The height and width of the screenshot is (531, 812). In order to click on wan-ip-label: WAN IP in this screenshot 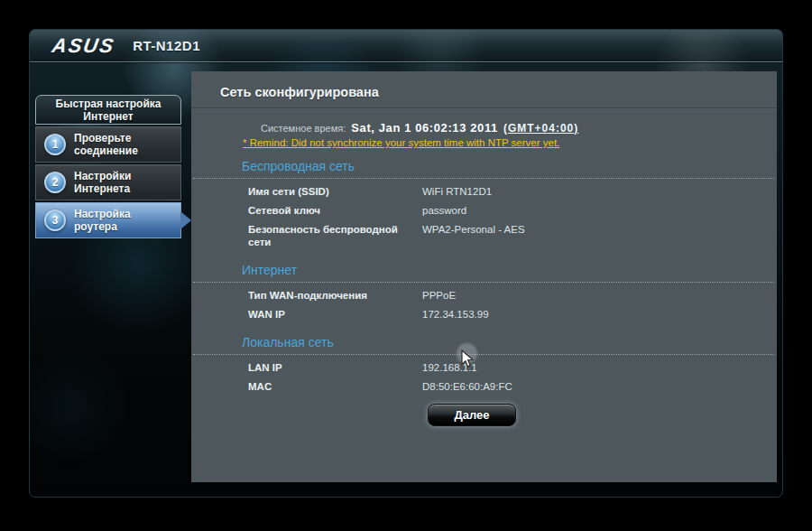, I will do `click(336, 314)`.